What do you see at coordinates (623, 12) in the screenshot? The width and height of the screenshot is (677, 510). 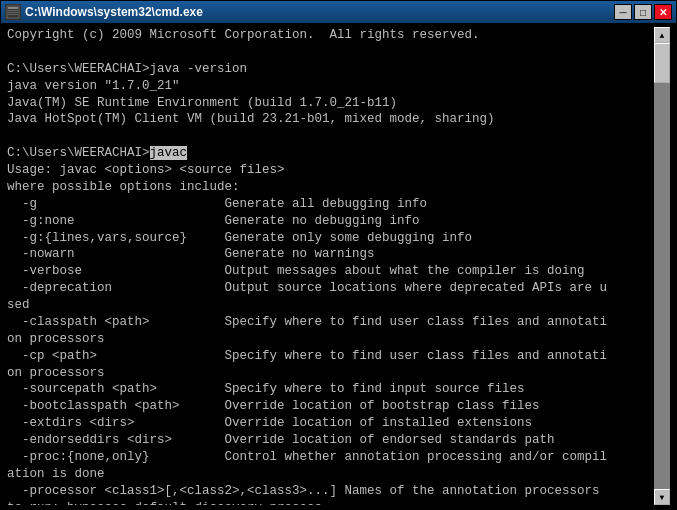 I see `minimize-button: ─` at bounding box center [623, 12].